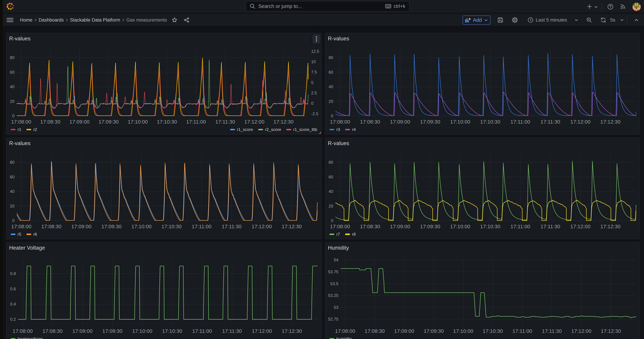 The width and height of the screenshot is (644, 339). Describe the element at coordinates (13, 319) in the screenshot. I see `svg-text: 0.2` at that location.